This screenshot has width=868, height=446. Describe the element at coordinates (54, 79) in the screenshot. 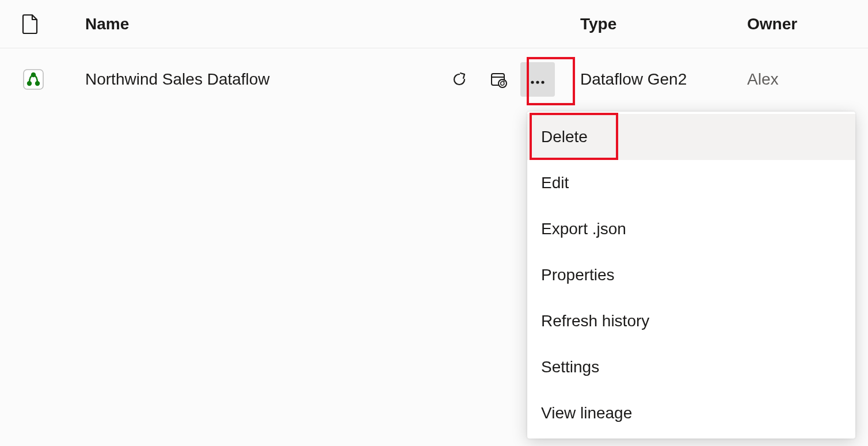

I see `row-item-icon` at that location.